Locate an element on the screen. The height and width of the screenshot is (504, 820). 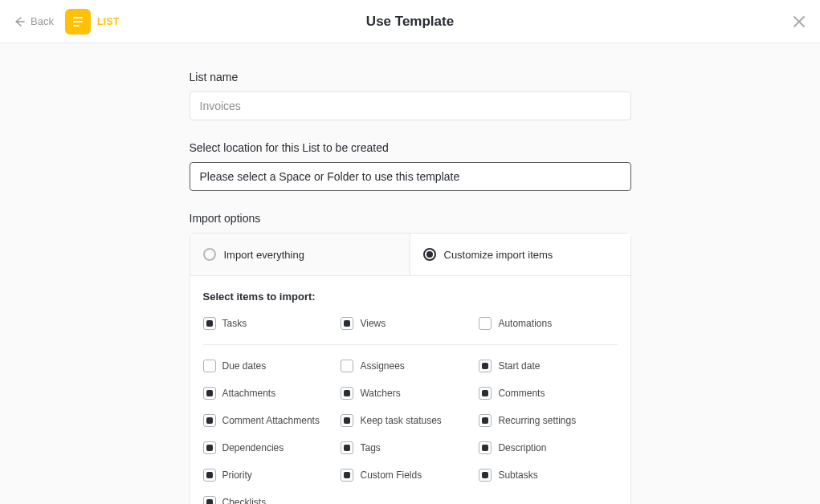
location-group: Select location for this List to be crea… is located at coordinates (410, 166).